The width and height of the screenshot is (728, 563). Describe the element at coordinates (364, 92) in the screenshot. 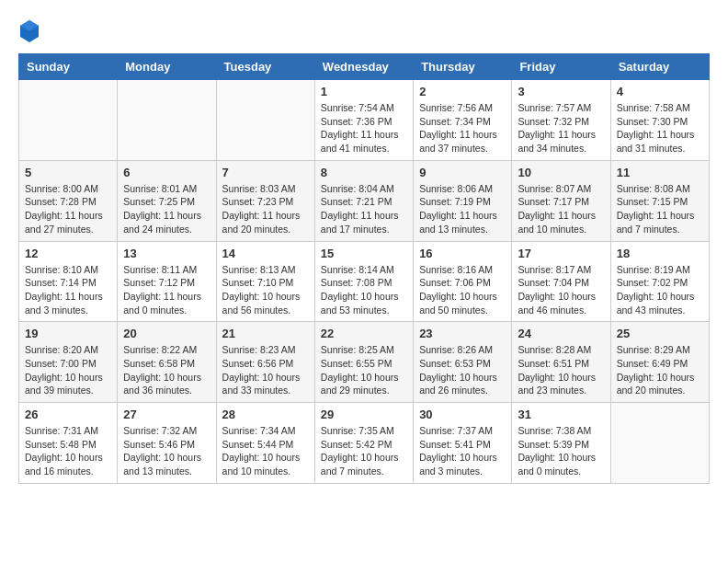

I see `day-number: 1` at that location.